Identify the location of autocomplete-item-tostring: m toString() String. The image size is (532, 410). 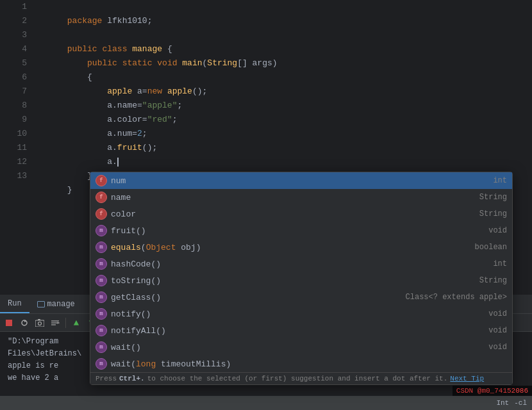
(301, 281).